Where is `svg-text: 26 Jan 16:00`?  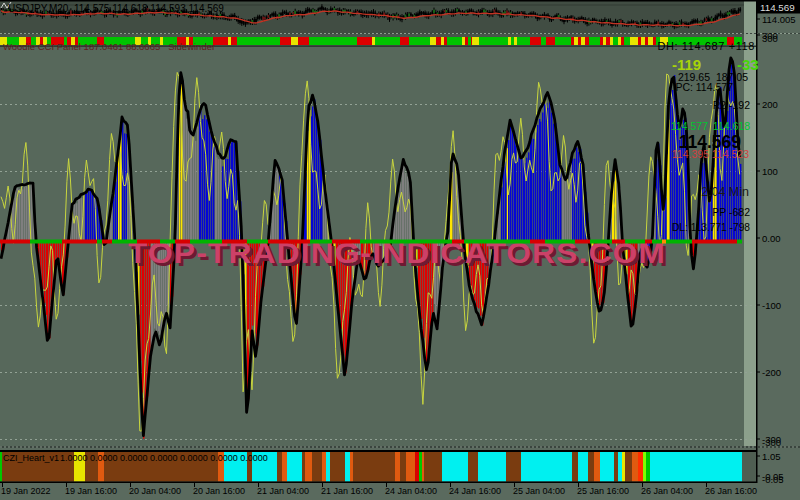 svg-text: 26 Jan 16:00 is located at coordinates (731, 491).